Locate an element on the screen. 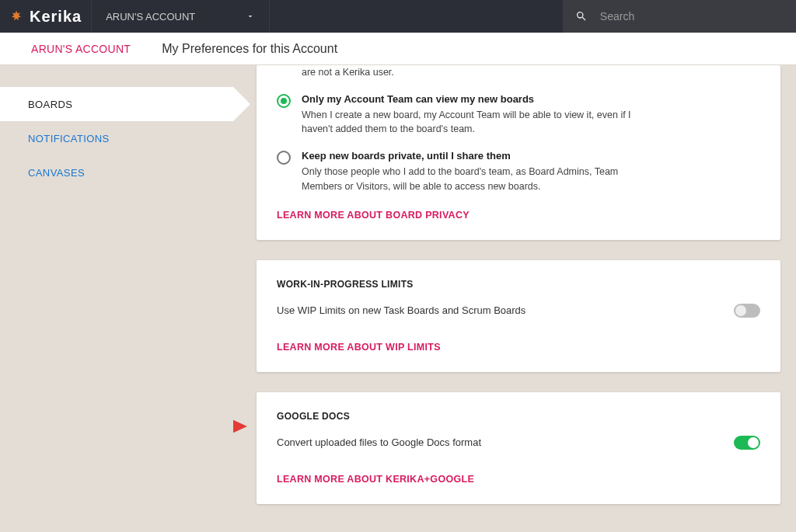 The height and width of the screenshot is (532, 796). privacy-option-private: Keep new boards private, until I share t… is located at coordinates (518, 171).